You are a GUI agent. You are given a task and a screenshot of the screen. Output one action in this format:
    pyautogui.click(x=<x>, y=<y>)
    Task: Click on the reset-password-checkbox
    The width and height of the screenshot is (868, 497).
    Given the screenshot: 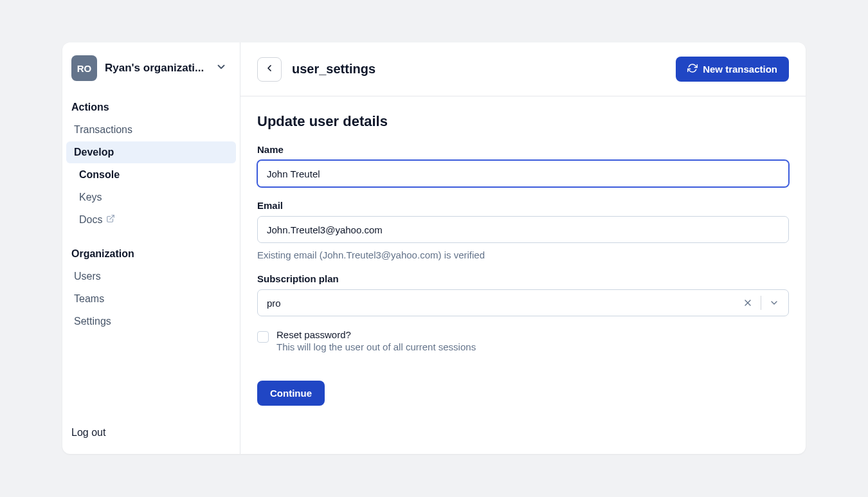 What is the action you would take?
    pyautogui.click(x=263, y=337)
    